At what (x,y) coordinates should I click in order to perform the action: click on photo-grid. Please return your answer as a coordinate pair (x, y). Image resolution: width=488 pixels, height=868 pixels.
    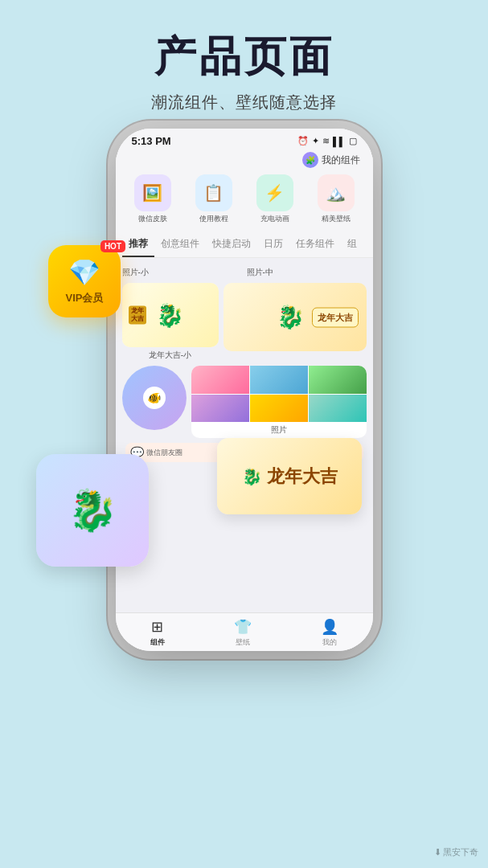
    Looking at the image, I should click on (279, 394).